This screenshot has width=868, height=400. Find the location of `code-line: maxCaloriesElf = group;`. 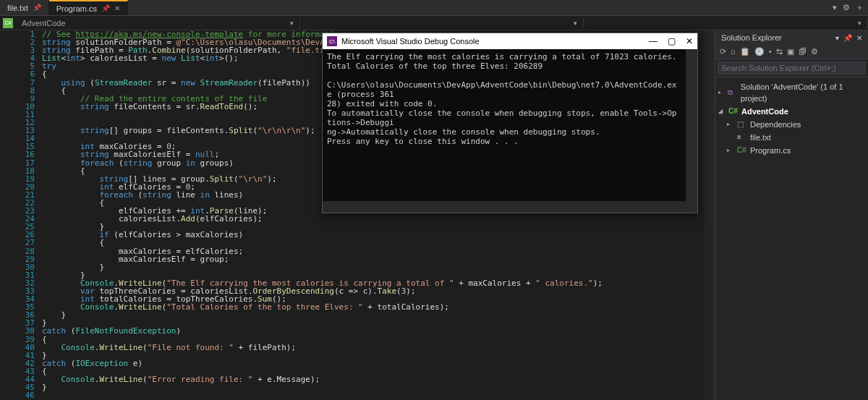

code-line: maxCaloriesElf = group; is located at coordinates (373, 259).